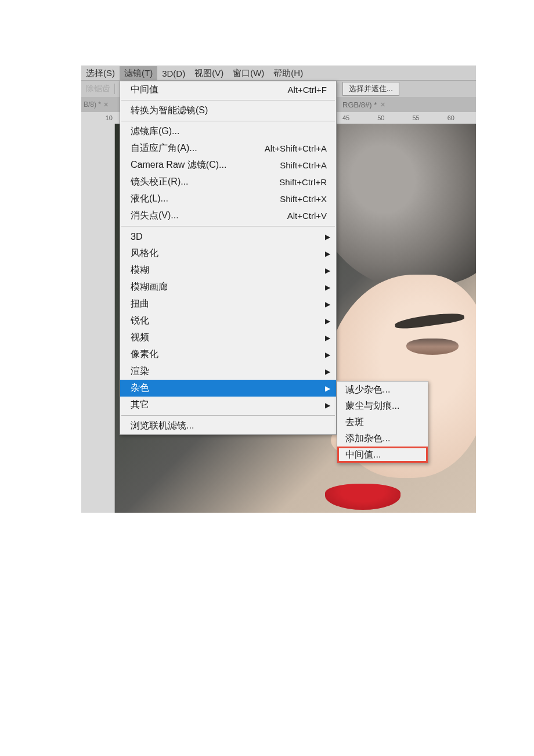 This screenshot has width=534, height=756. What do you see at coordinates (154, 216) in the screenshot?
I see `menu-label: 消失点(V)...` at bounding box center [154, 216].